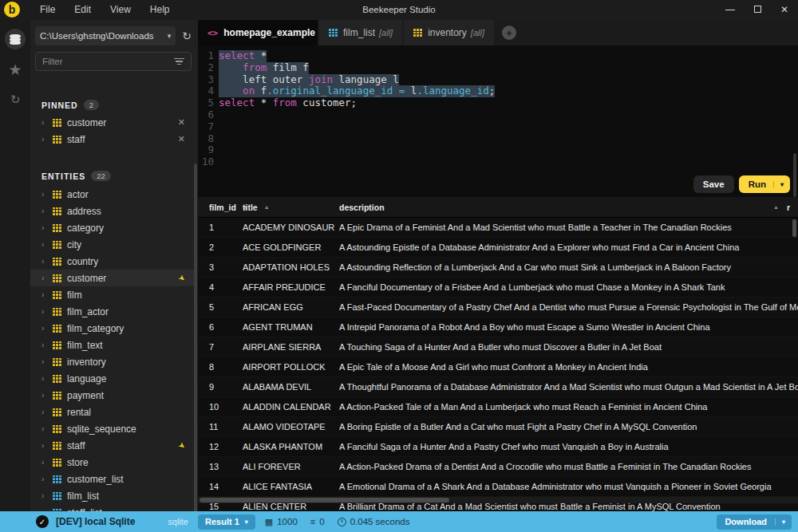 The width and height of the screenshot is (798, 532). I want to click on cell-id: 9, so click(220, 387).